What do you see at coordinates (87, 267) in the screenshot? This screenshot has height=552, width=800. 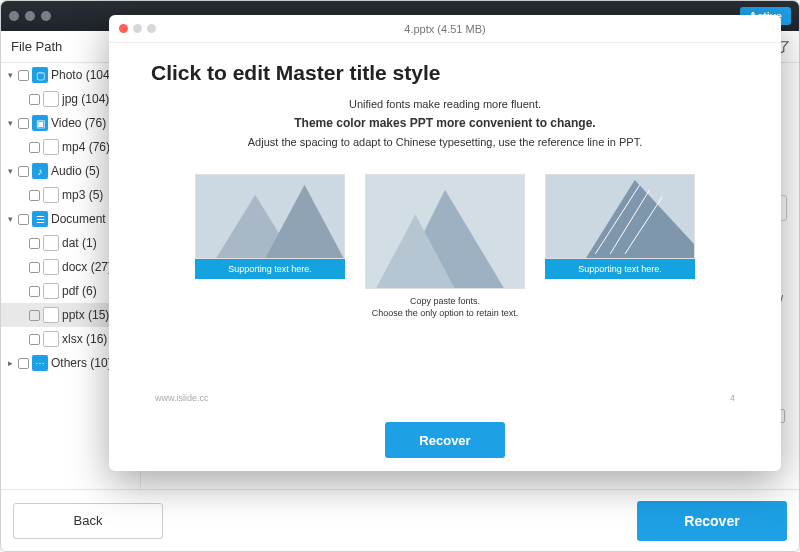 I see `tree-label: docx (27)` at bounding box center [87, 267].